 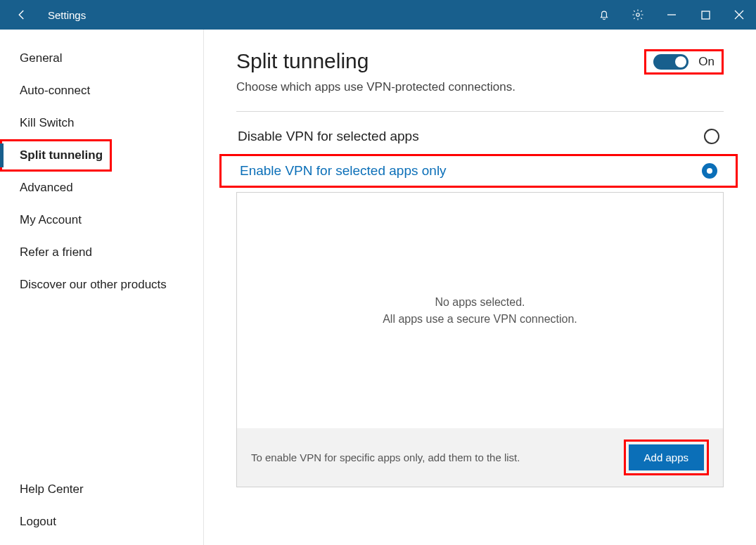 What do you see at coordinates (328, 136) in the screenshot?
I see `option-label: Disable VPN for selected apps` at bounding box center [328, 136].